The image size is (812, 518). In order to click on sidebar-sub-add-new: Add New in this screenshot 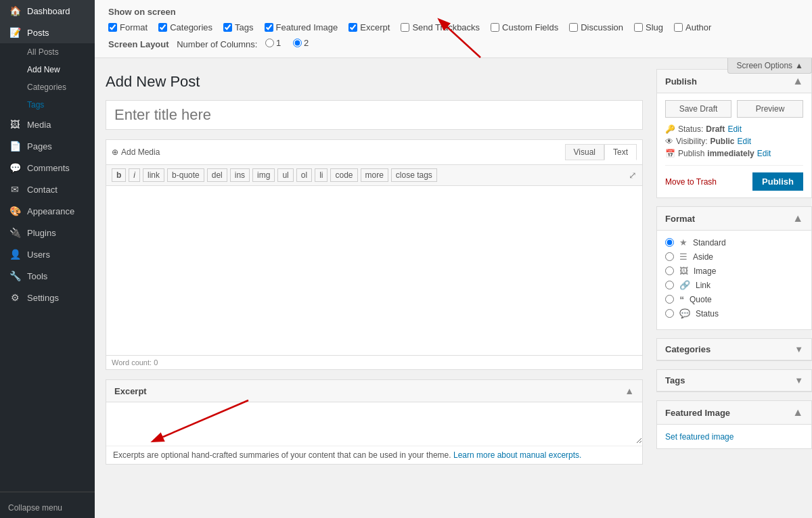, I will do `click(47, 70)`.